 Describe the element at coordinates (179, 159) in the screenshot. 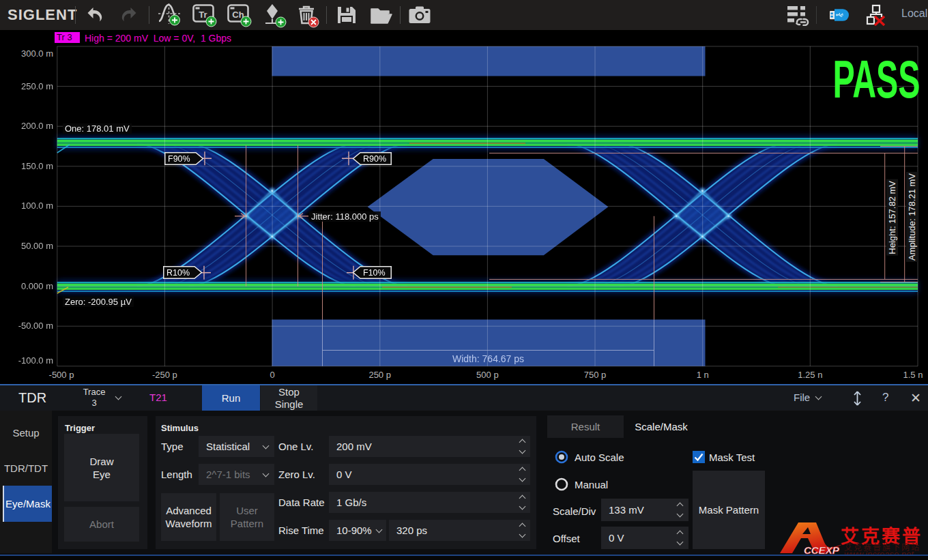

I see `svg-text: F90%` at that location.